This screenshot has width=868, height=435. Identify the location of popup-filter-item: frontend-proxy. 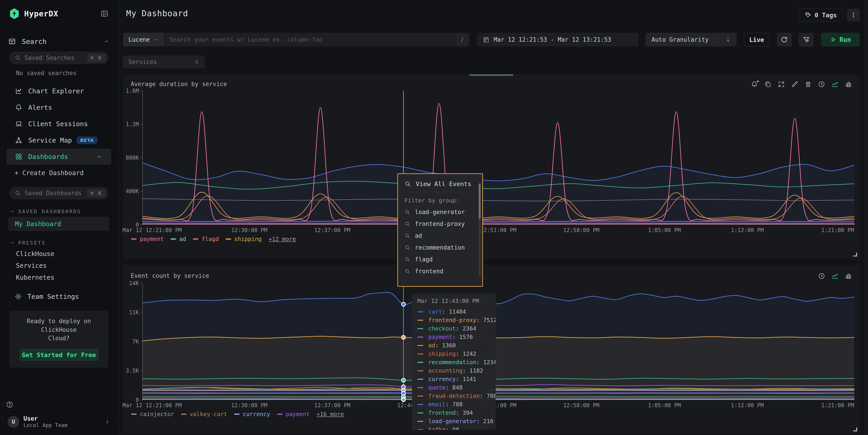
(440, 224).